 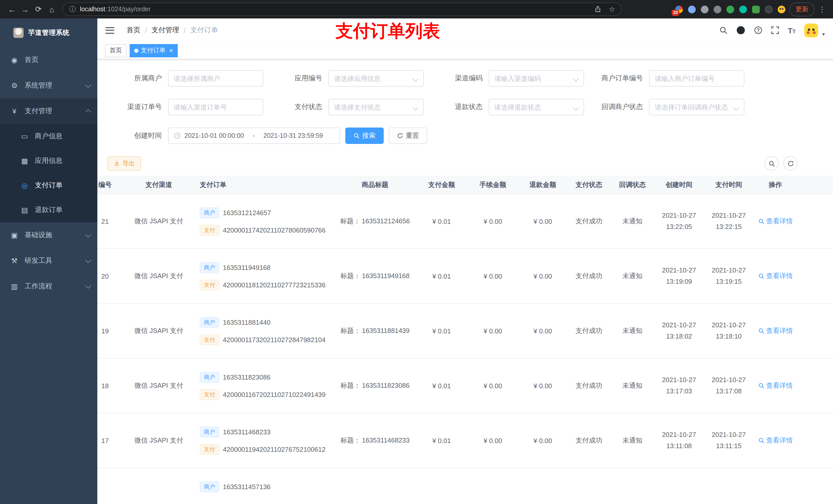 I want to click on forward-icon: →, so click(x=25, y=9).